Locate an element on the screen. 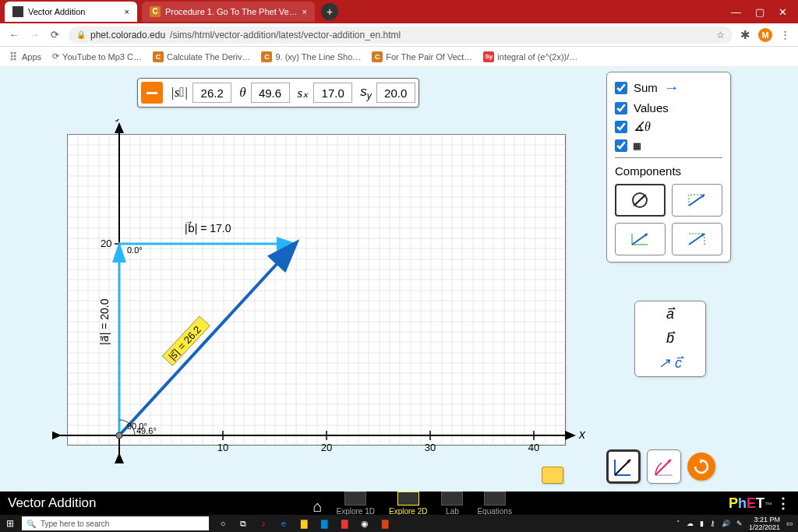 The height and width of the screenshot is (532, 798). volume-icon: 🔊 is located at coordinates (726, 523).